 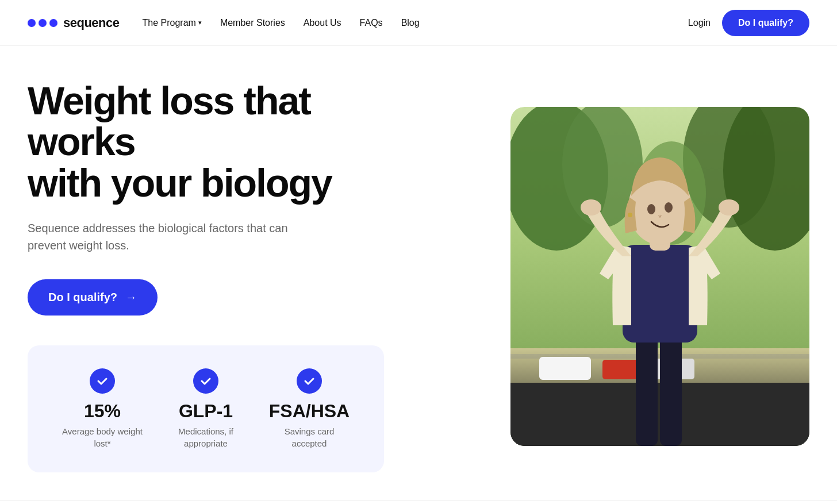 I want to click on nav-right: Login Do I qualify?, so click(x=748, y=23).